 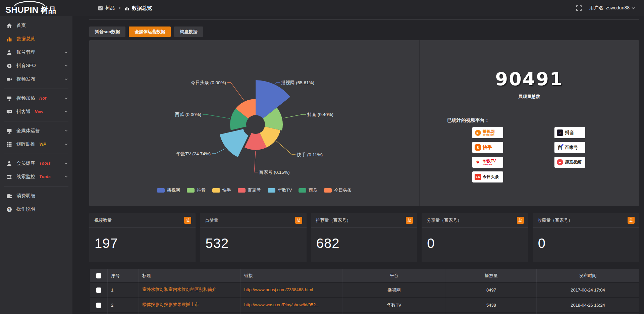 What do you see at coordinates (612, 8) in the screenshot?
I see `user-menu: 用户名: zswodun88` at bounding box center [612, 8].